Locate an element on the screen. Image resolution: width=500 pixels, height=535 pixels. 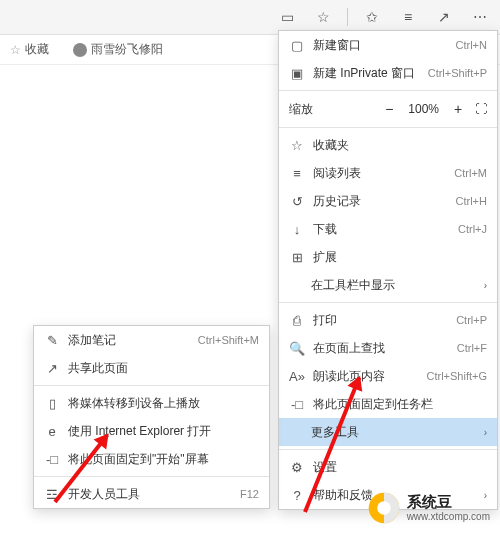
pen-icon: ✎ is located at coordinates (52, 340).